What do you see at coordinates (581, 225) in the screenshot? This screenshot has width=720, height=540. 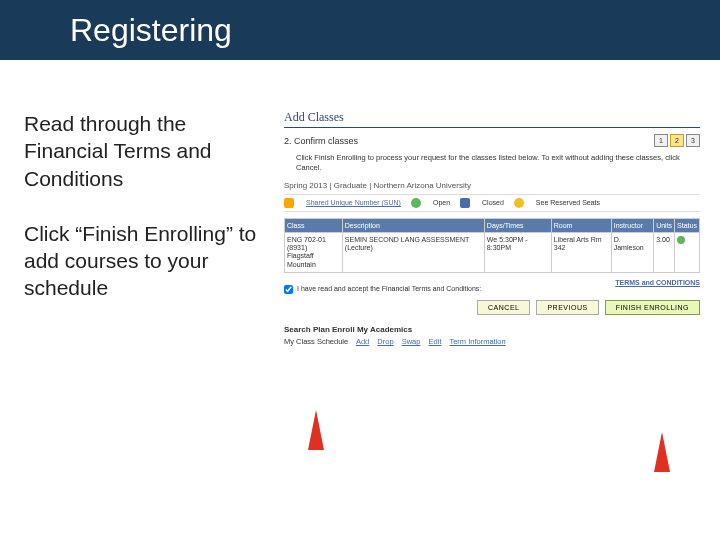 I see `th-room: Room` at bounding box center [581, 225].